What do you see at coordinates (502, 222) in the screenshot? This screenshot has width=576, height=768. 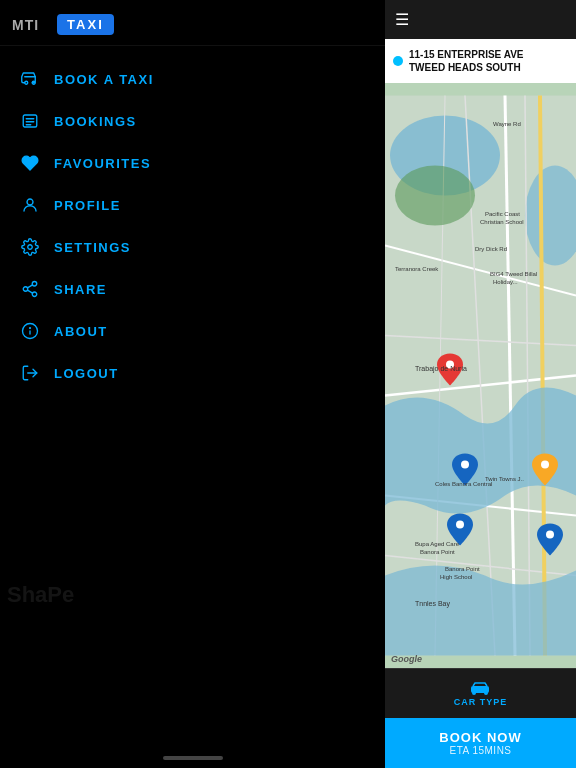 I see `svg-text: Christian School` at bounding box center [502, 222].